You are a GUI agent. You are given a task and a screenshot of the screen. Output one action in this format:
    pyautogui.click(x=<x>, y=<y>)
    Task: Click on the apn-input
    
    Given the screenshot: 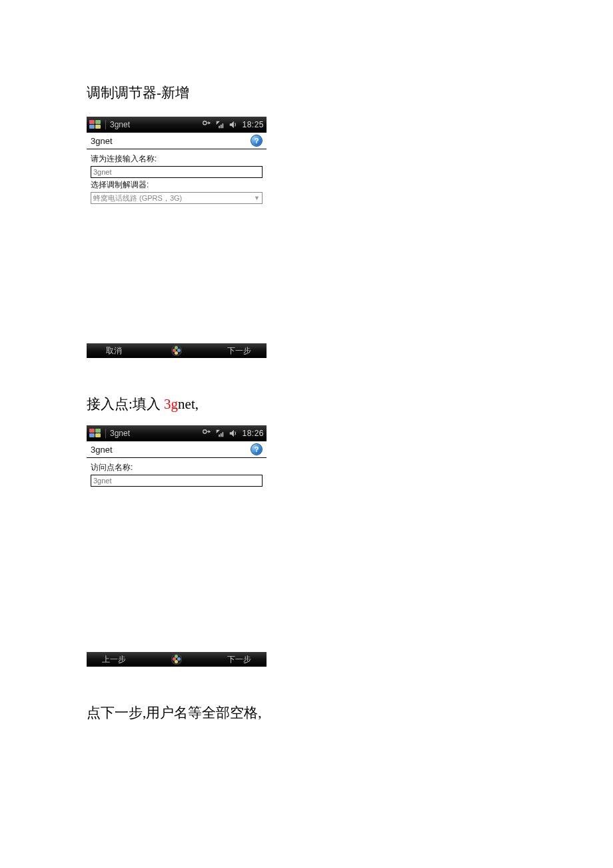 What is the action you would take?
    pyautogui.click(x=177, y=481)
    